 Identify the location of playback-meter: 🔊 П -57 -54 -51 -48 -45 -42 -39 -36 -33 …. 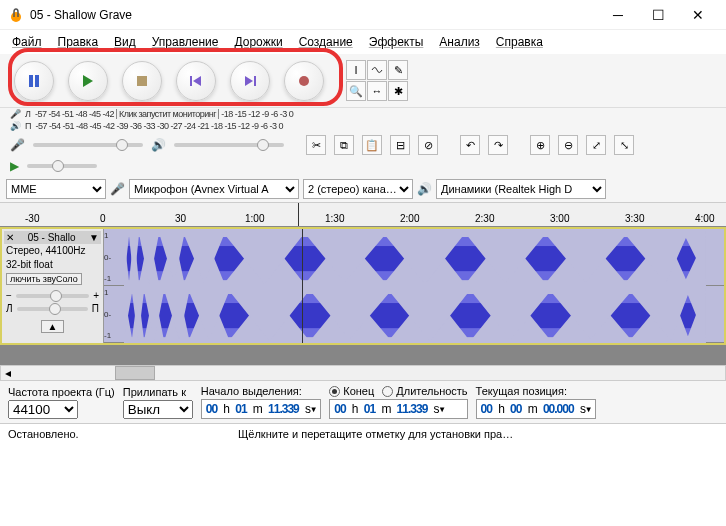
(363, 126).